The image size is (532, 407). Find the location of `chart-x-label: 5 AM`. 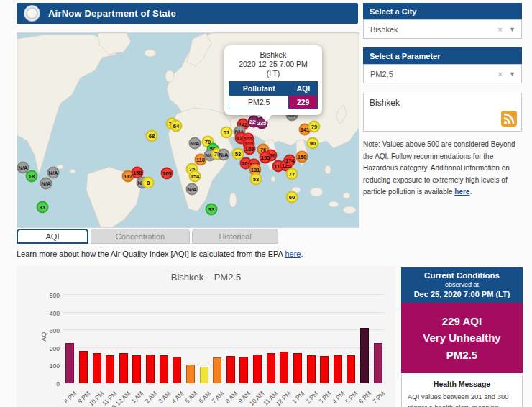

chart-x-label: 5 AM is located at coordinates (191, 397).